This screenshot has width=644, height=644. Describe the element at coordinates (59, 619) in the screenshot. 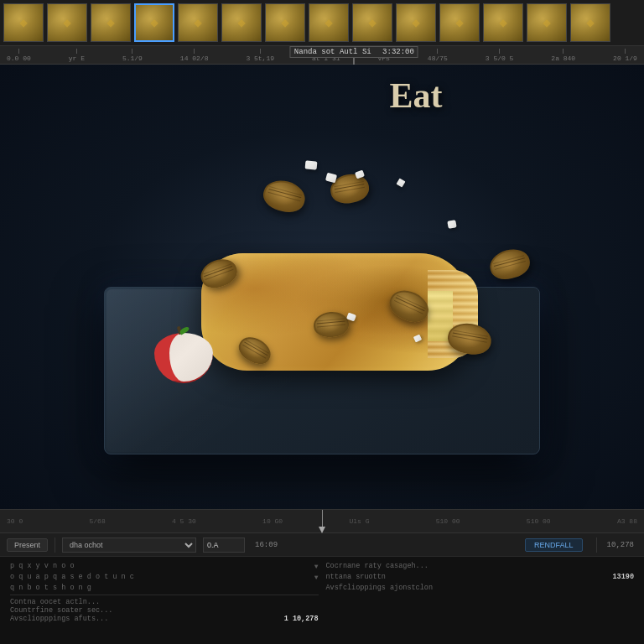

I see `prop-data-label-3: Avscliopppings afuts...` at that location.